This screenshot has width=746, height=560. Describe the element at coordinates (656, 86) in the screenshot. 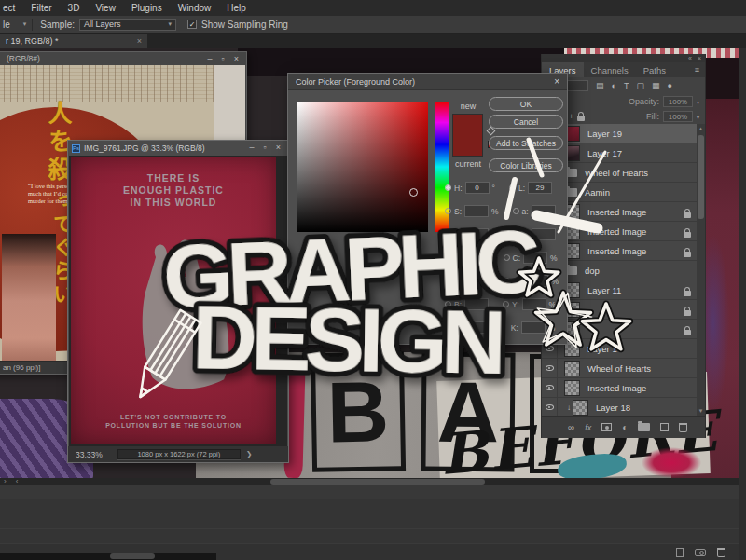

I see `filter-smart-object-icon: ▦` at that location.